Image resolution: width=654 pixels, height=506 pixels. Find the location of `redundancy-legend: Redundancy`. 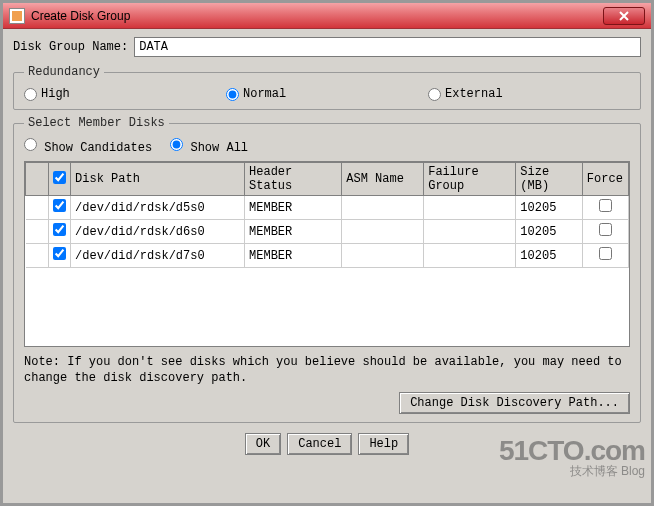

redundancy-legend: Redundancy is located at coordinates (64, 72).